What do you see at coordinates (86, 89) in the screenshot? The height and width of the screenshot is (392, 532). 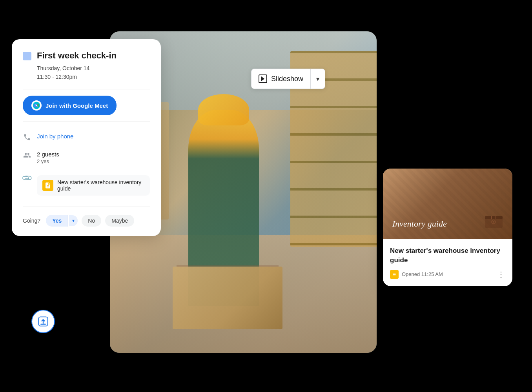 I see `divider` at bounding box center [86, 89].